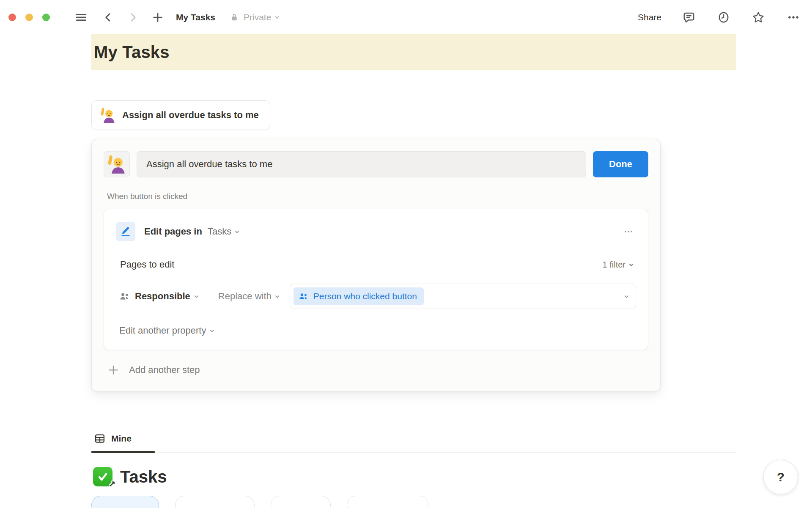  I want to click on person-value-chip: Person who clicked button, so click(359, 296).